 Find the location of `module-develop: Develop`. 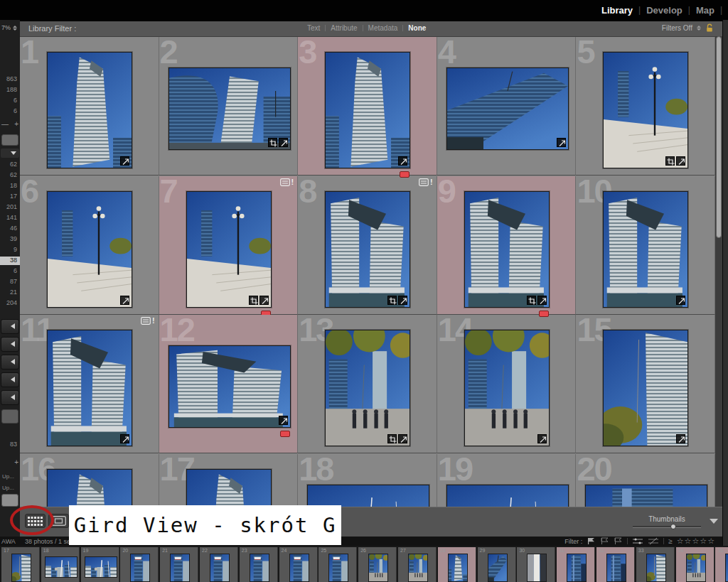

module-develop: Develop is located at coordinates (664, 10).